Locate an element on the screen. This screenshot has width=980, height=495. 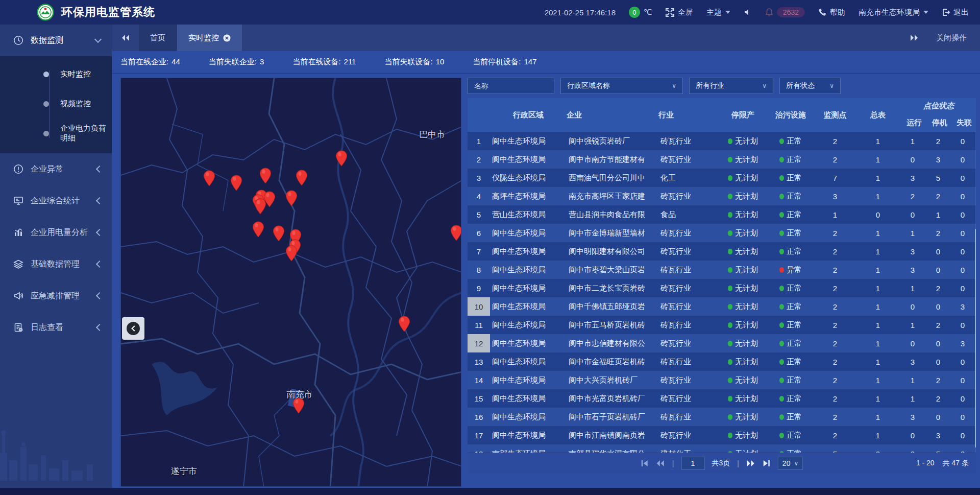
page-size-select: 20∨ is located at coordinates (790, 463).